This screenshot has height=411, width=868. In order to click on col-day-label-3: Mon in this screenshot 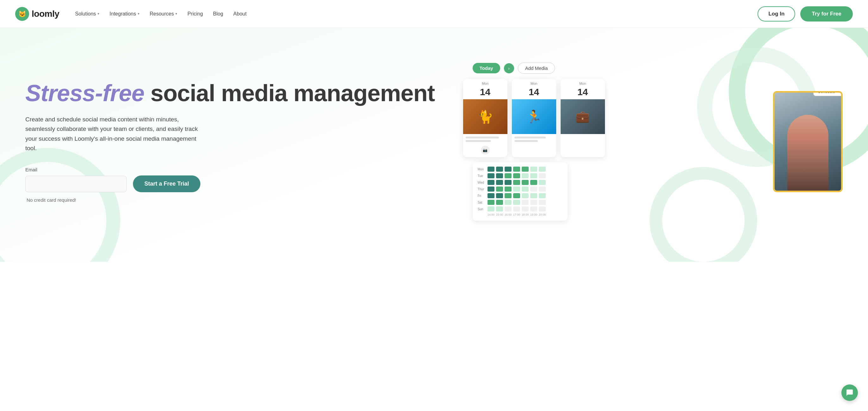, I will do `click(583, 83)`.